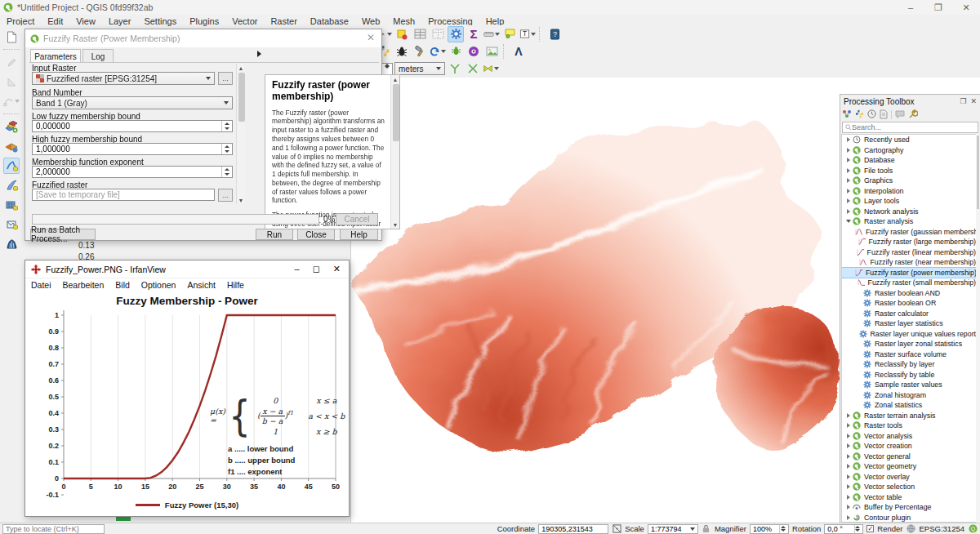 The height and width of the screenshot is (534, 980). What do you see at coordinates (260, 54) in the screenshot?
I see `splitter-arrow-icon` at bounding box center [260, 54].